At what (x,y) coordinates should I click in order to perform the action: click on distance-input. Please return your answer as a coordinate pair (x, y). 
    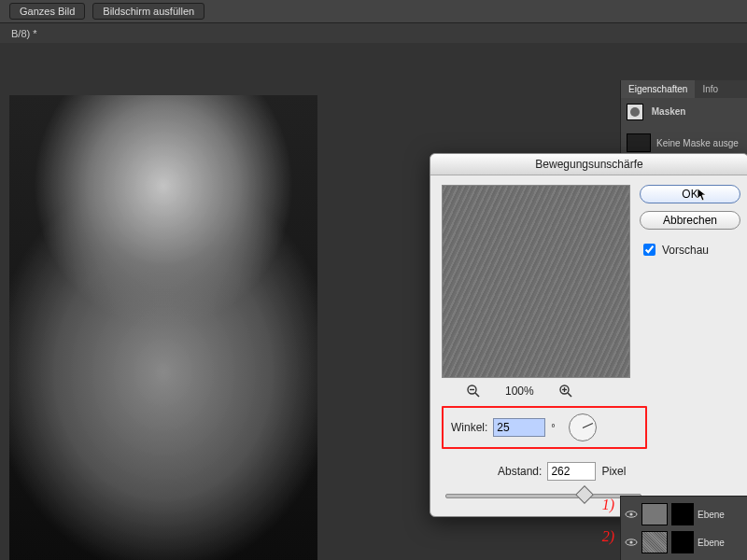
    Looking at the image, I should click on (571, 471).